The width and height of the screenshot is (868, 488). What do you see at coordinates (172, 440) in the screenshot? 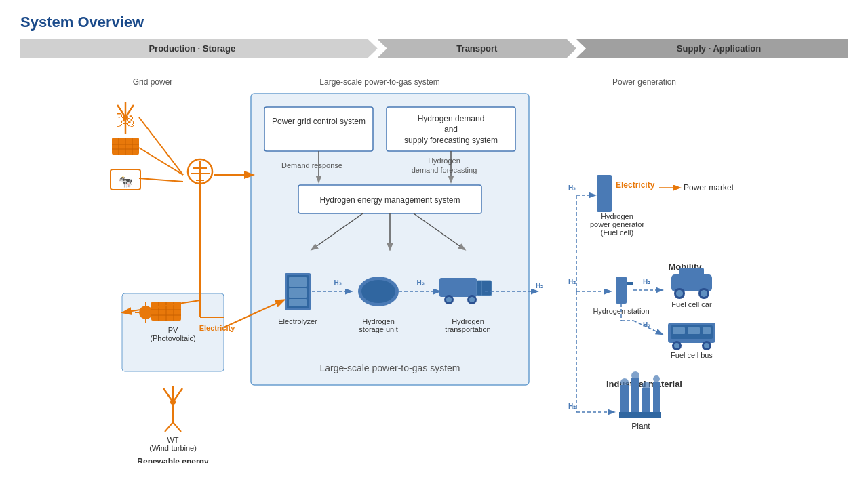
I see `wt-label: WT` at bounding box center [172, 440].